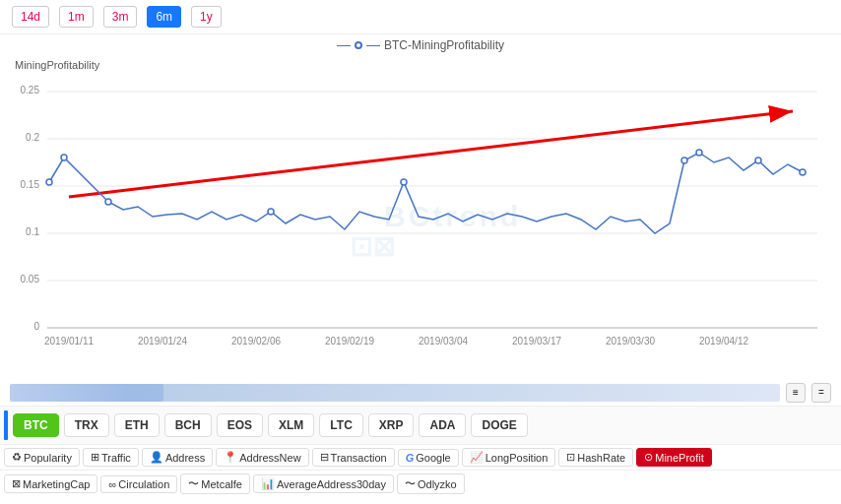 The width and height of the screenshot is (841, 504). What do you see at coordinates (291, 425) in the screenshot?
I see `coin-btn-xlm: XLM` at bounding box center [291, 425].